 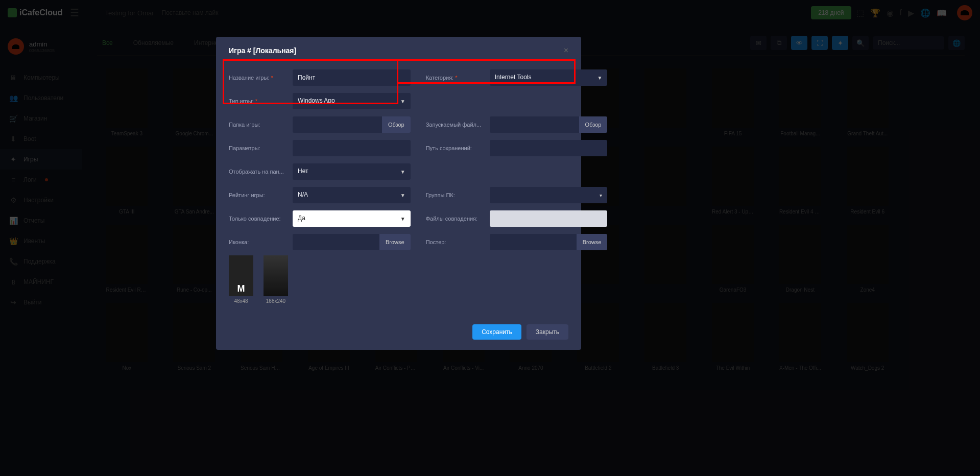 I want to click on select-category: Internet Tools, so click(x=548, y=78).